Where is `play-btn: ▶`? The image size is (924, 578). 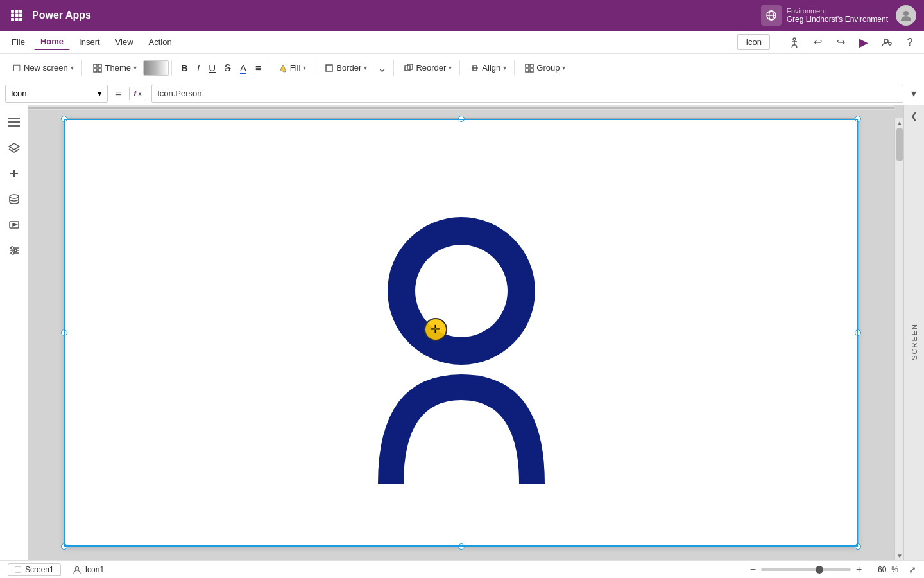
play-btn: ▶ is located at coordinates (864, 42).